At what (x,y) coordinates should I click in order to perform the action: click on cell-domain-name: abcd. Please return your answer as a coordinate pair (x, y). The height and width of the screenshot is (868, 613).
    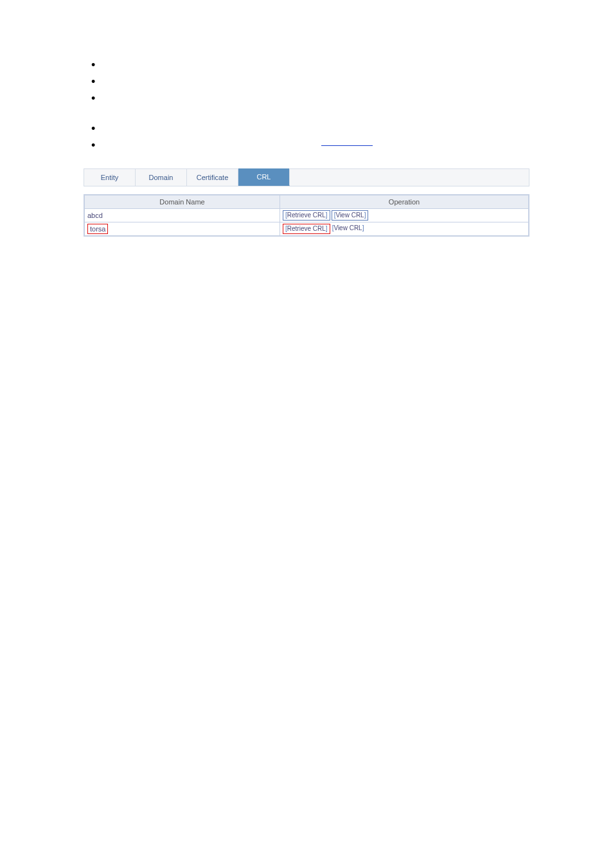
    Looking at the image, I should click on (182, 216).